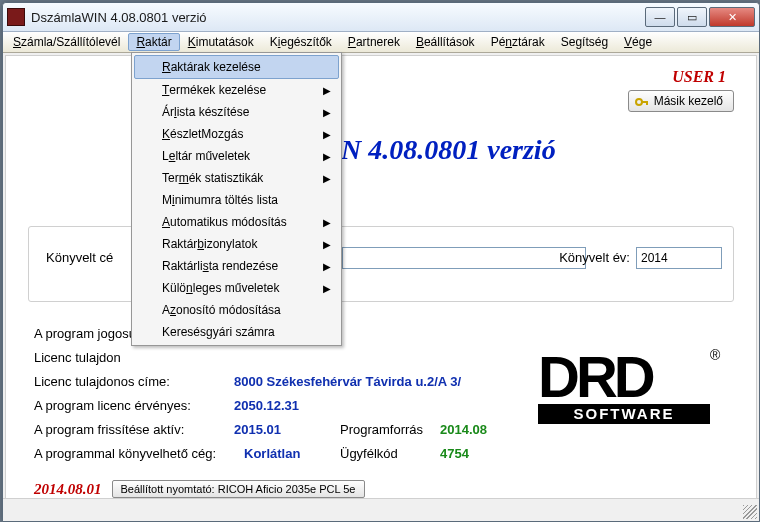  I want to click on resize-grip, so click(750, 512).